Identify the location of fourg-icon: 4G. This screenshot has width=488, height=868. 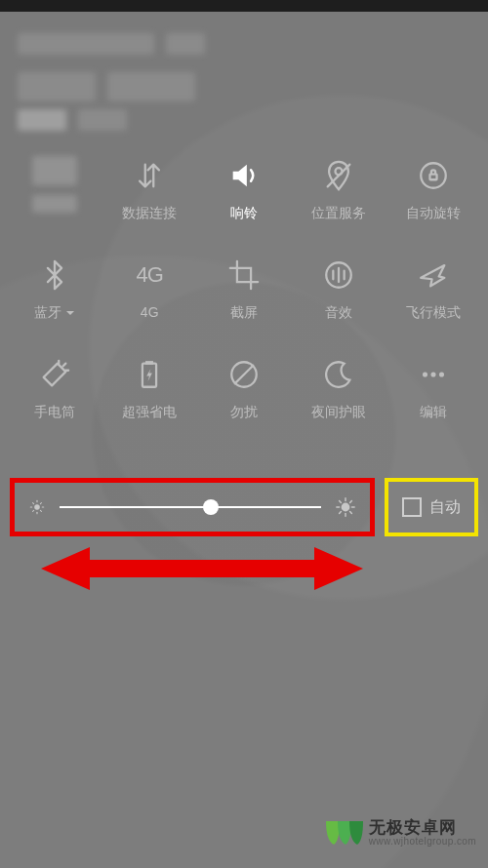
(149, 275).